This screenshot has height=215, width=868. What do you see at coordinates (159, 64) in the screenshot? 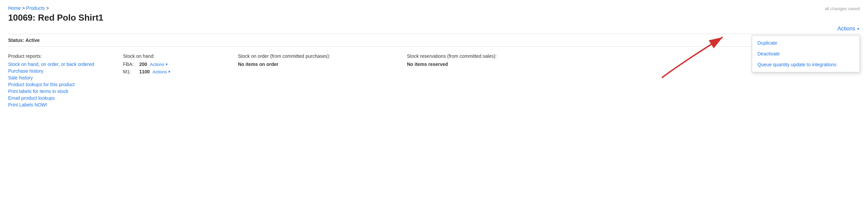
I see `fba-actions-button: Actions ▼` at bounding box center [159, 64].